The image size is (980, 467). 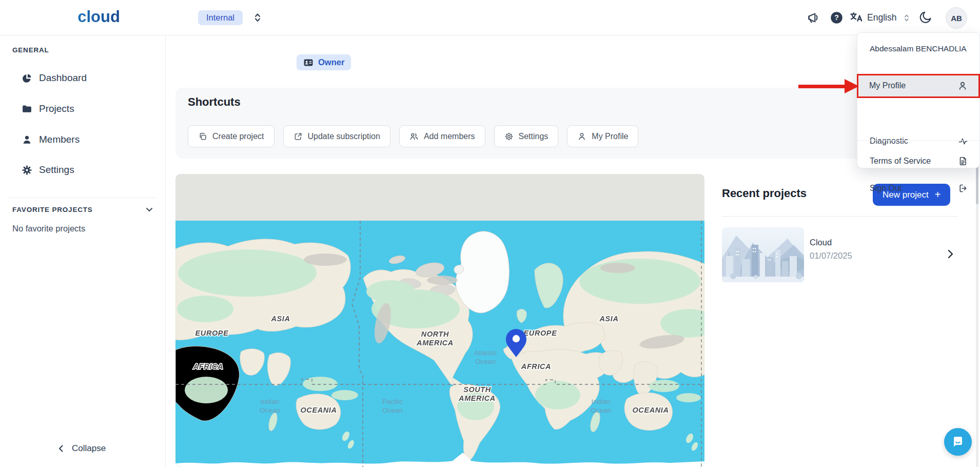 What do you see at coordinates (888, 86) in the screenshot?
I see `menu-item-label: My Profile` at bounding box center [888, 86].